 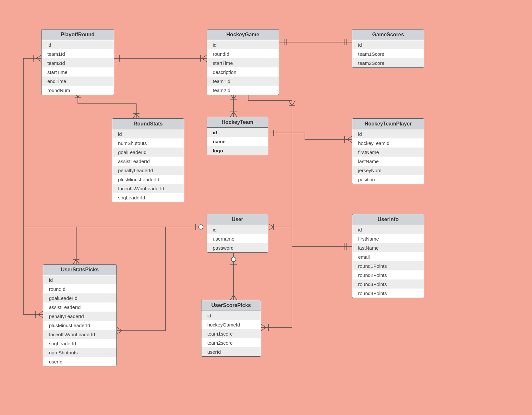 I want to click on entity-field: round3Points, so click(x=388, y=284).